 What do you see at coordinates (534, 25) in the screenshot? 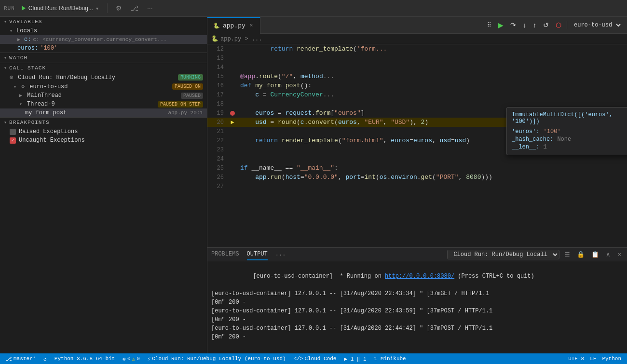
I see `debug-step-out-button: ↑` at bounding box center [534, 25].